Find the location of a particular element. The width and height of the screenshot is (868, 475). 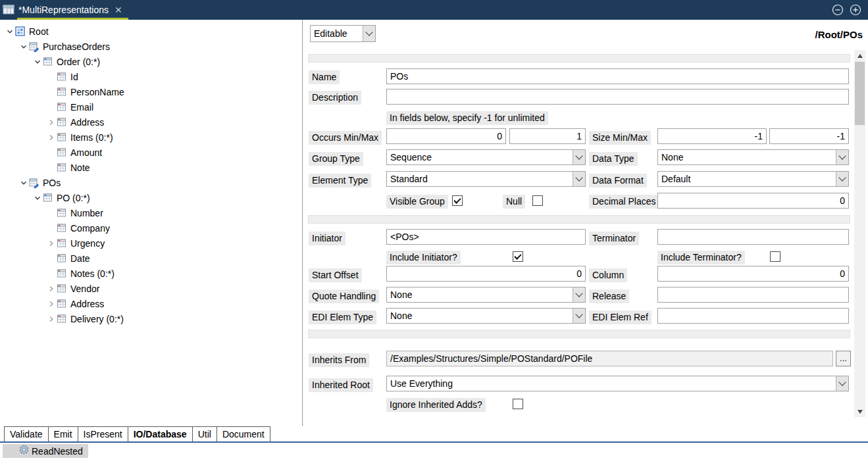

tab-emit: Emit is located at coordinates (63, 434).